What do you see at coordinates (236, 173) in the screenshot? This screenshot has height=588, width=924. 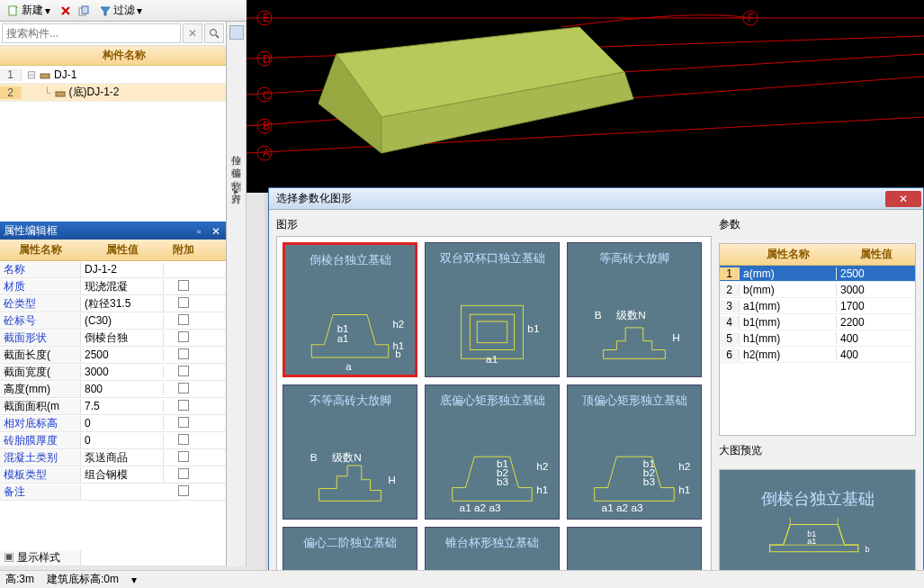 I see `vgroup-split: 分割` at bounding box center [236, 173].